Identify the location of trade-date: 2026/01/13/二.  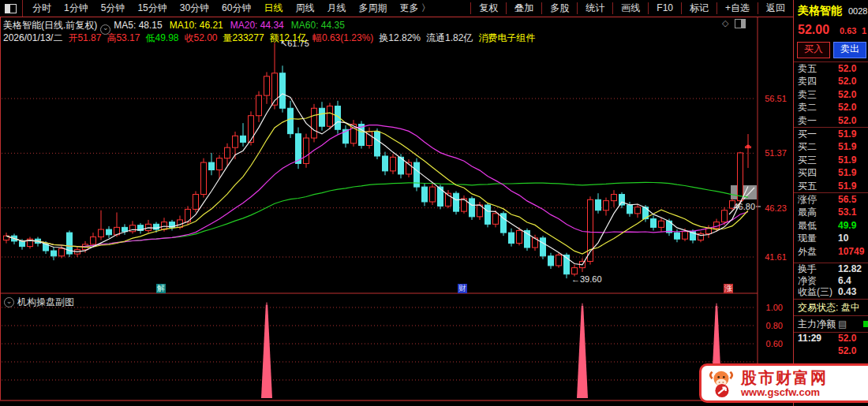
(33, 38).